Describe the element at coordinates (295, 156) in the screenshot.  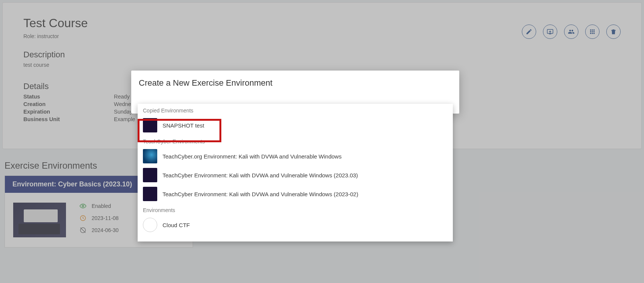
I see `dropdown-item: TeachCyber.org Environment: Kali with DV…` at that location.